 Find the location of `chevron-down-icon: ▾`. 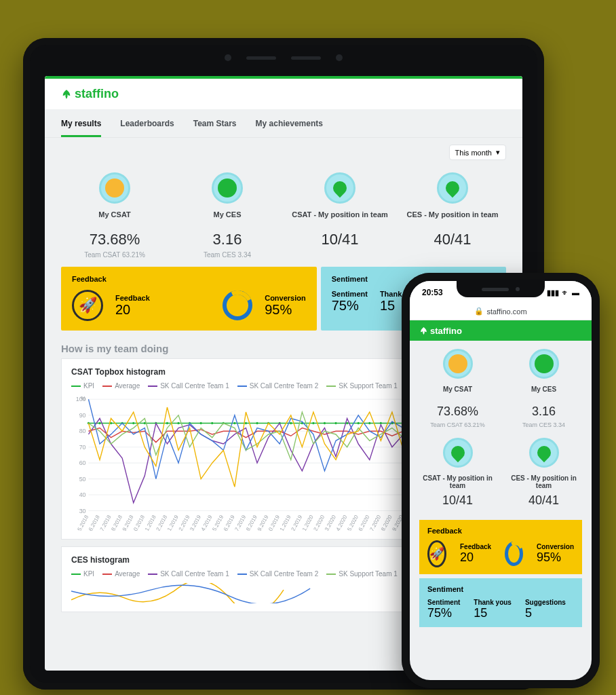

chevron-down-icon: ▾ is located at coordinates (498, 152).